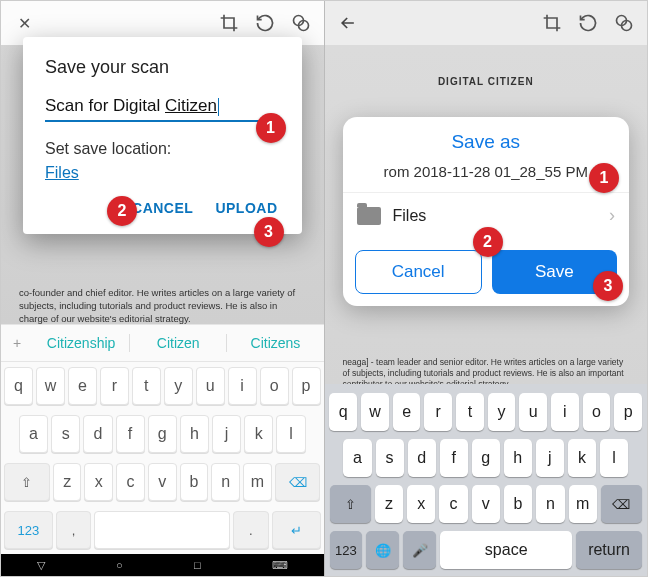 Image resolution: width=648 pixels, height=577 pixels. Describe the element at coordinates (609, 550) in the screenshot. I see `return-key: return` at that location.